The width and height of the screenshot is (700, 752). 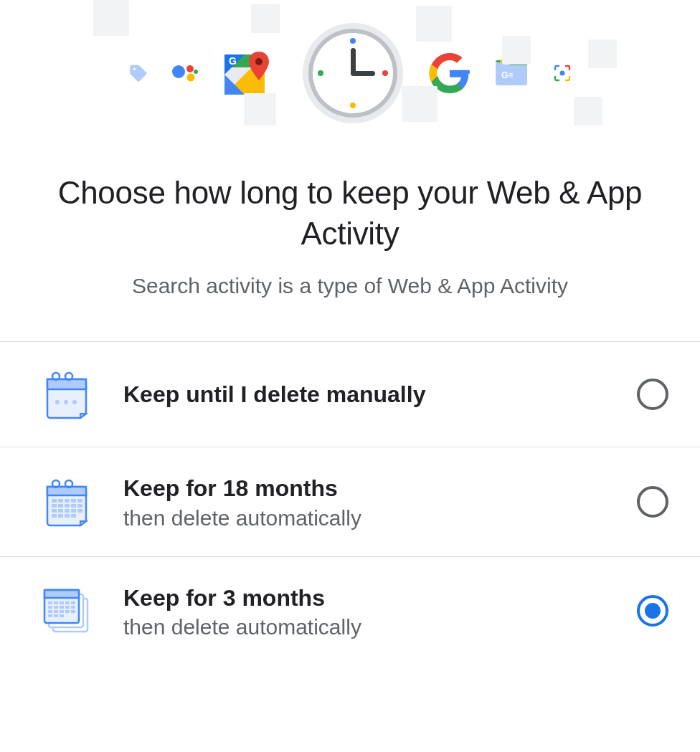 What do you see at coordinates (365, 394) in the screenshot?
I see `option-title: Keep until I delete manually` at bounding box center [365, 394].